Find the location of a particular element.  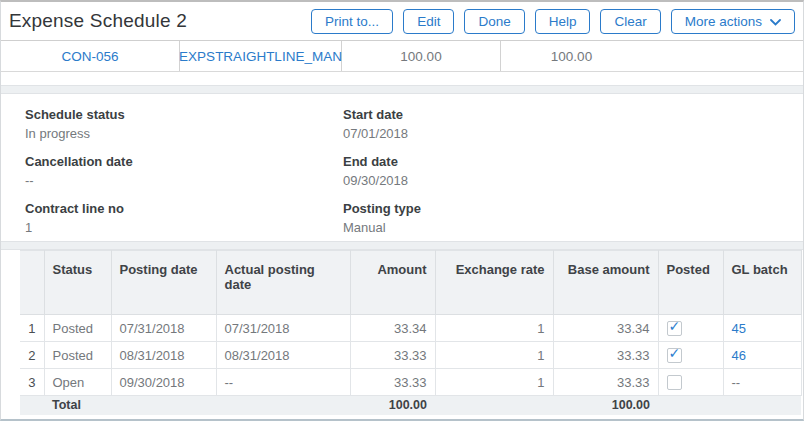

record-contract-cell: CON-056 is located at coordinates (90, 56).